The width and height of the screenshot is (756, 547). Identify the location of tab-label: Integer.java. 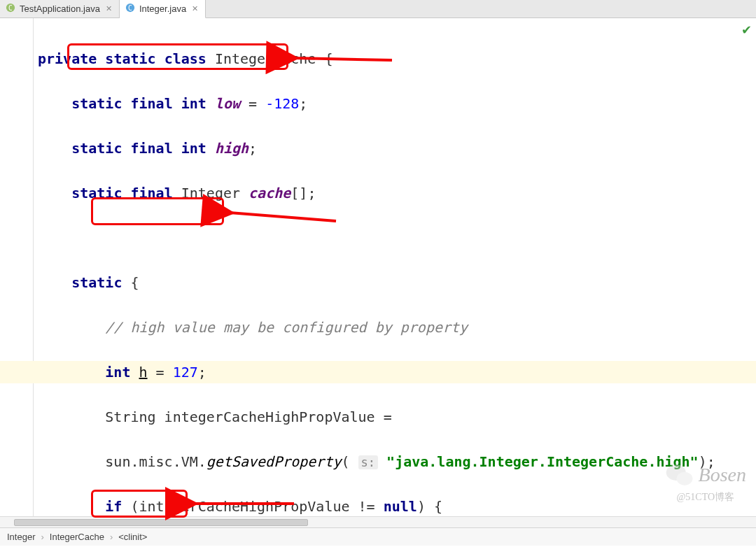
(162, 8).